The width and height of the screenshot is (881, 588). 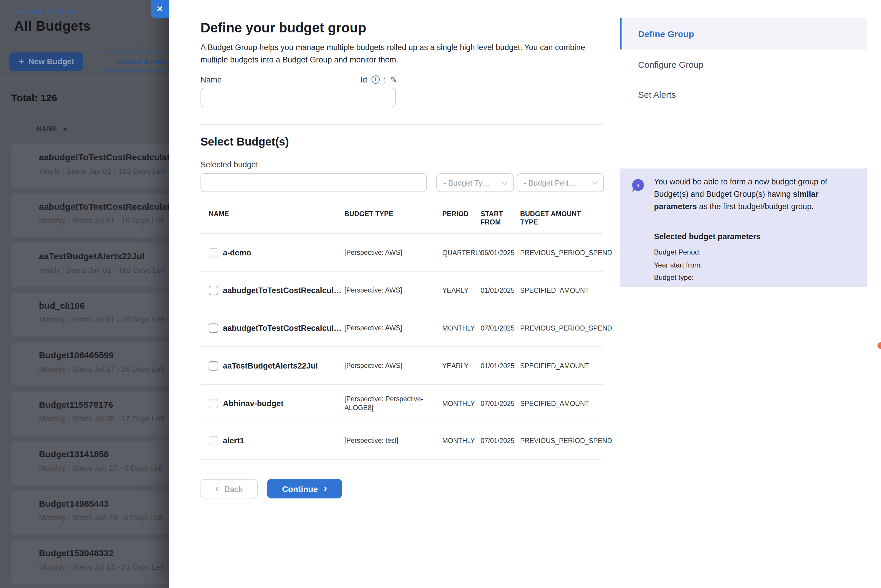 I want to click on sort-caret-icon: ▾, so click(x=65, y=129).